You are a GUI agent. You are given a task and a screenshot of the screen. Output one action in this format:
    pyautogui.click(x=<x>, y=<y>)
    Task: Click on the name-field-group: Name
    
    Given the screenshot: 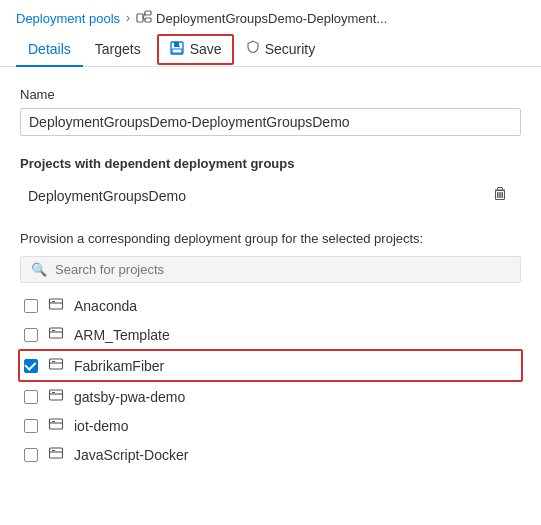 What is the action you would take?
    pyautogui.click(x=270, y=112)
    